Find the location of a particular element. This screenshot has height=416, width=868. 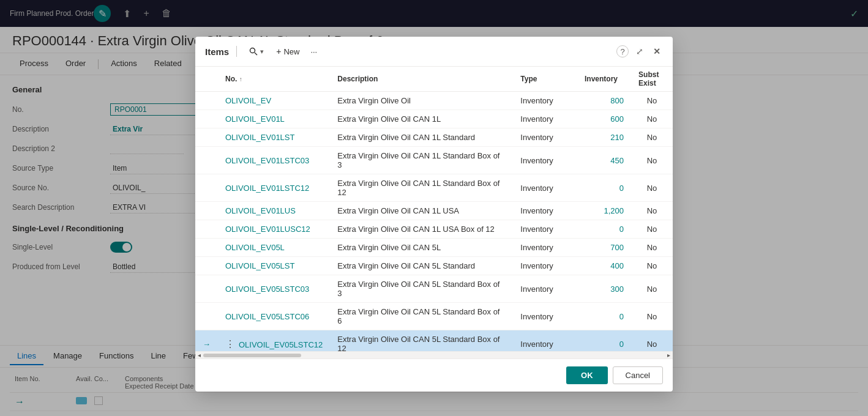

cancel-button: Cancel is located at coordinates (638, 376).